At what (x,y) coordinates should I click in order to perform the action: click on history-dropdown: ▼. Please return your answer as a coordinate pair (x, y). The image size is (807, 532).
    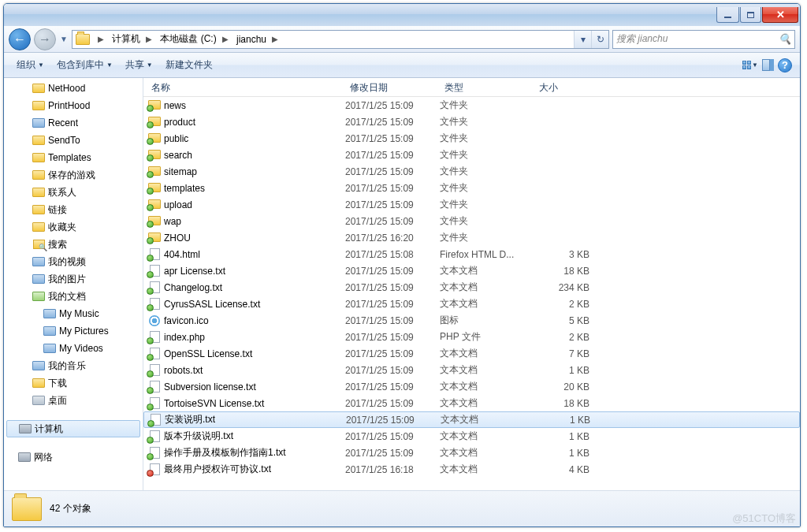
    Looking at the image, I should click on (64, 39).